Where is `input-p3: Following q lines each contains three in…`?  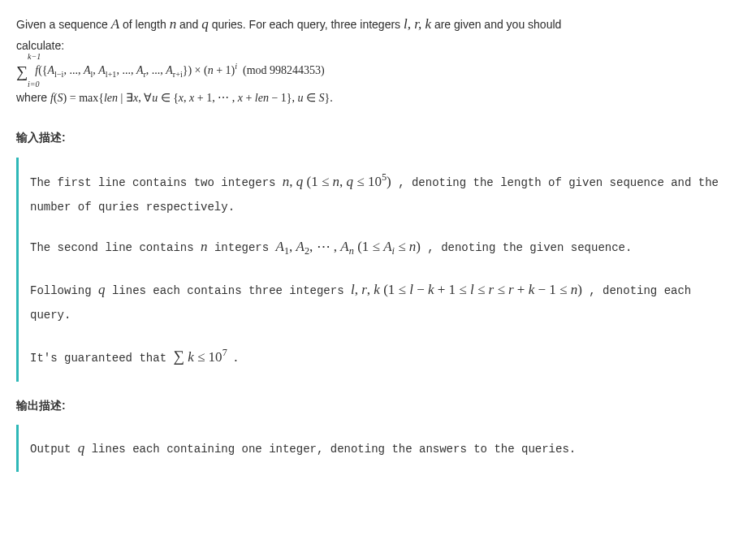
input-p3: Following q lines each contains three in… is located at coordinates (378, 301).